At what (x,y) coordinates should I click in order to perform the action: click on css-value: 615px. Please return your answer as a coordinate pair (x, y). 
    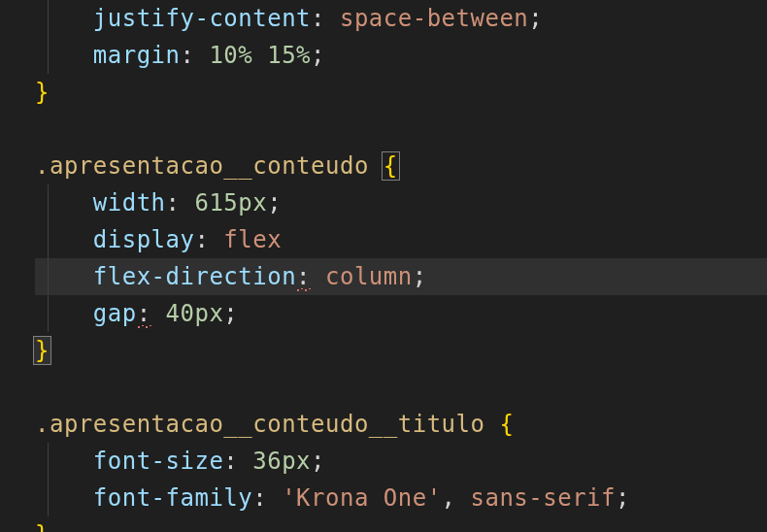
    Looking at the image, I should click on (231, 203).